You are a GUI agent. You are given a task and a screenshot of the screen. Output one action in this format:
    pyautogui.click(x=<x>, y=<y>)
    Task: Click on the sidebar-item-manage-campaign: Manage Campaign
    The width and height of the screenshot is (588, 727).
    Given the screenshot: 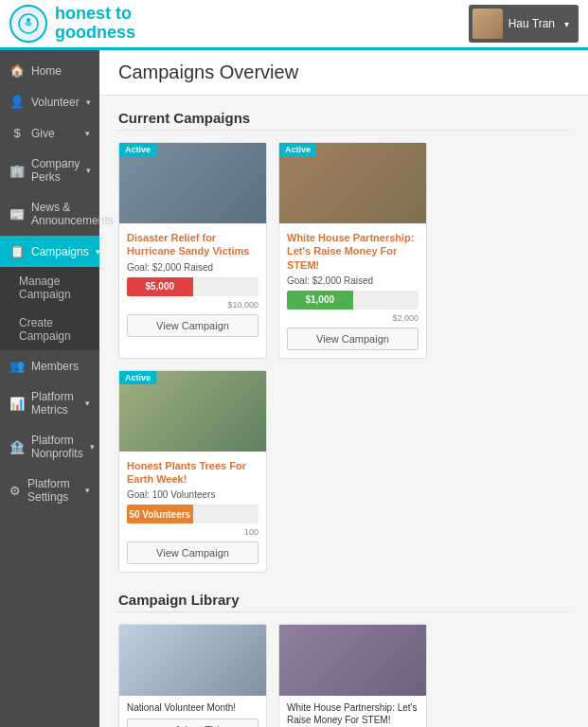 What is the action you would take?
    pyautogui.click(x=49, y=288)
    